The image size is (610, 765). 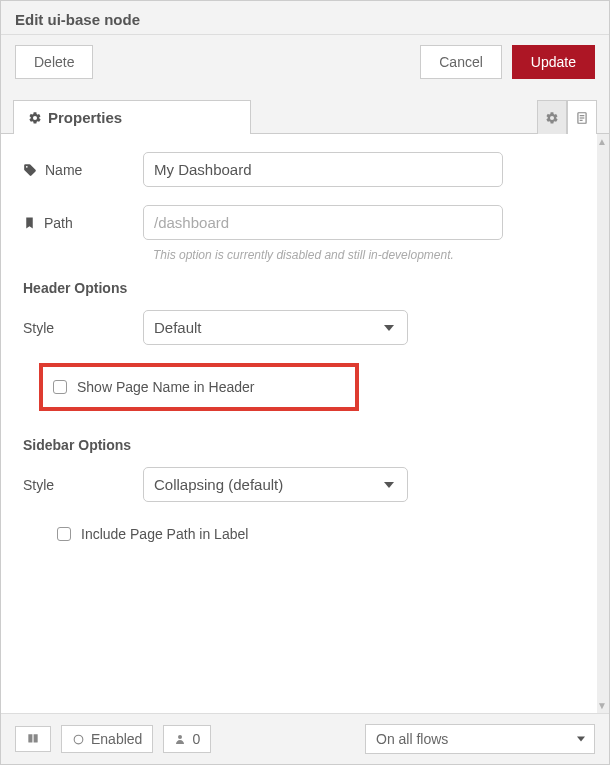 I want to click on scroll-up-arrow: ▲, so click(x=602, y=142).